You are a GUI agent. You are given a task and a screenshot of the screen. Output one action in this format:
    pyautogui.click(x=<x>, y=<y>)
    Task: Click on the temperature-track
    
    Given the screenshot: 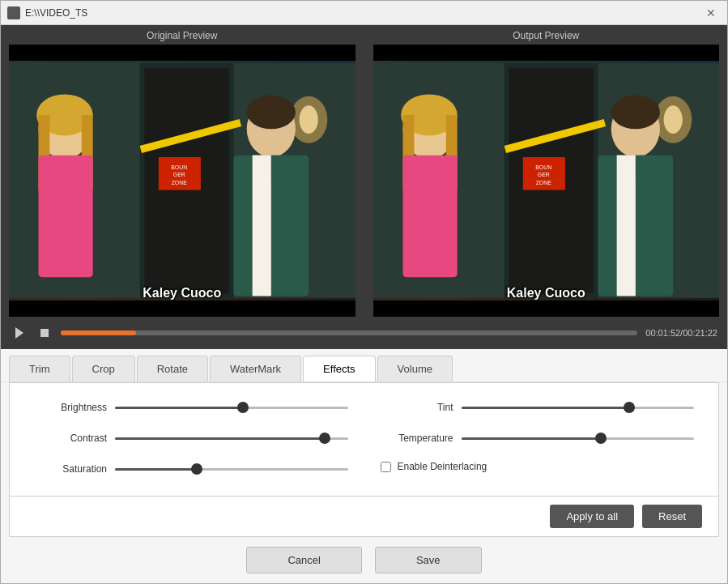 What is the action you would take?
    pyautogui.click(x=578, y=439)
    